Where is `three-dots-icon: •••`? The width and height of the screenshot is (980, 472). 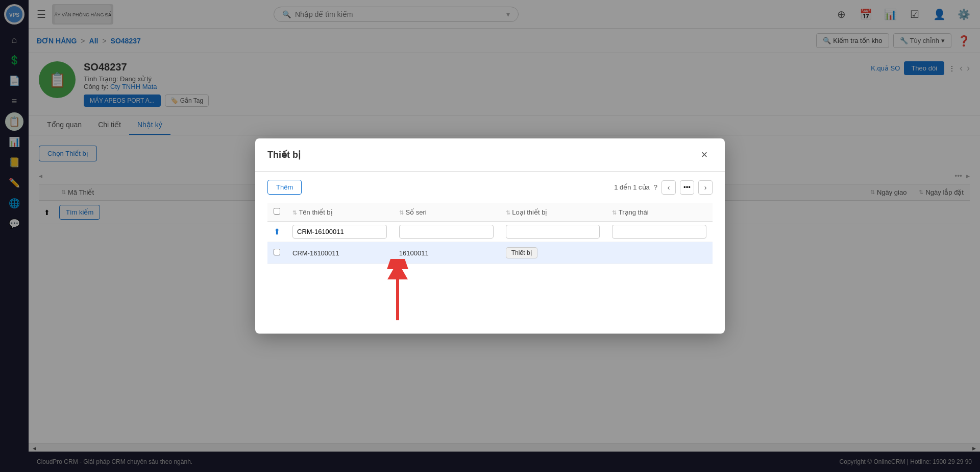
three-dots-icon: ••• is located at coordinates (687, 187).